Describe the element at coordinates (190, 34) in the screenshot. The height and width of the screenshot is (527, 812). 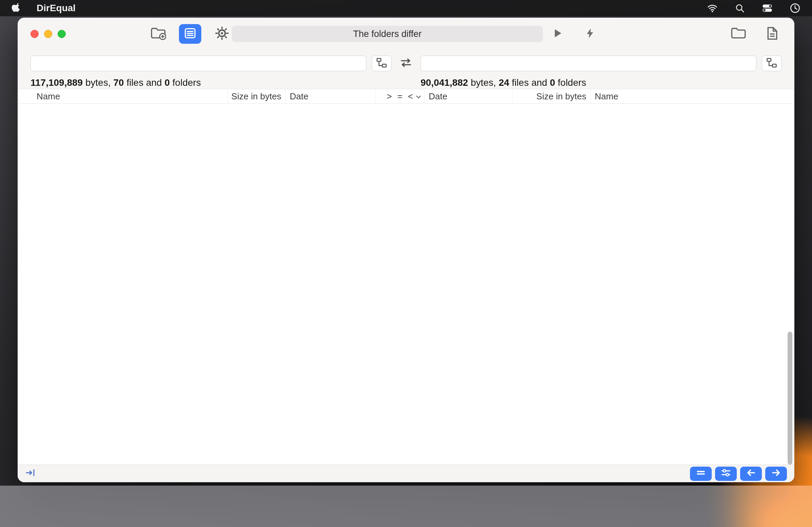
I see `compare-list-icon` at that location.